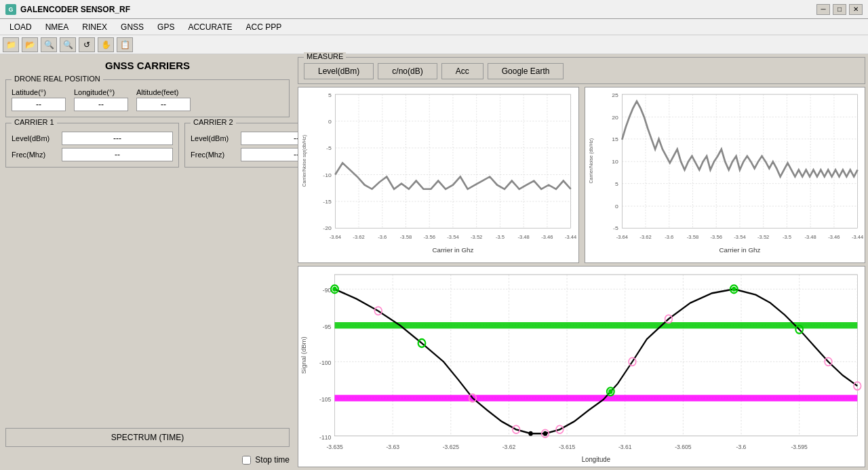 The height and width of the screenshot is (470, 868). What do you see at coordinates (334, 446) in the screenshot?
I see `svg-text: -3.635` at bounding box center [334, 446].